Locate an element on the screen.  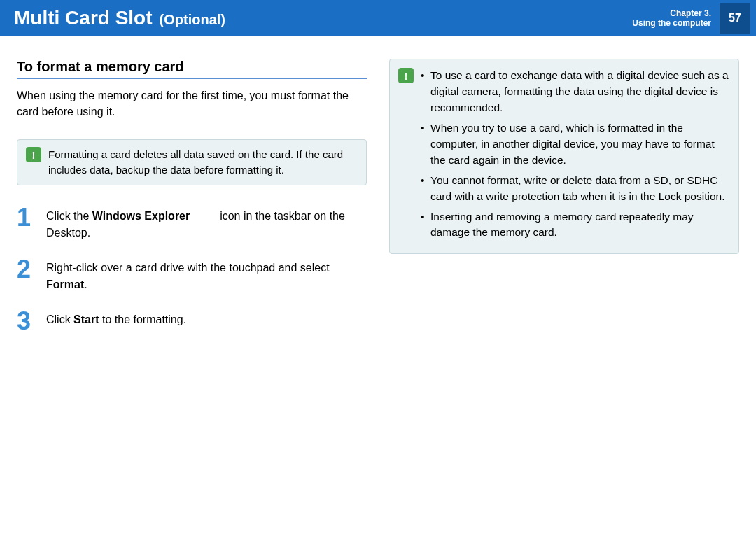
page-title-wrap: Multi Card Slot (Optional) is located at coordinates (120, 18).